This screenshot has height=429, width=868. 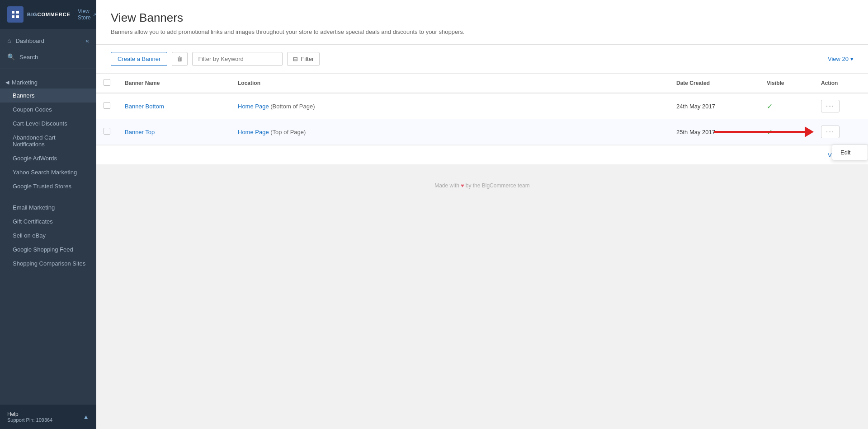 What do you see at coordinates (15, 14) in the screenshot?
I see `logo-icon` at bounding box center [15, 14].